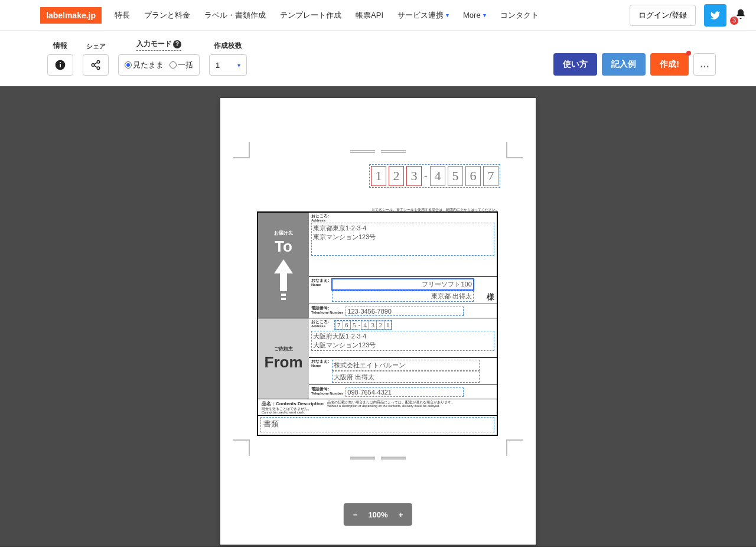 The image size is (756, 557). What do you see at coordinates (405, 311) in the screenshot?
I see `to-tel-input: 123-3456-7890` at bounding box center [405, 311].